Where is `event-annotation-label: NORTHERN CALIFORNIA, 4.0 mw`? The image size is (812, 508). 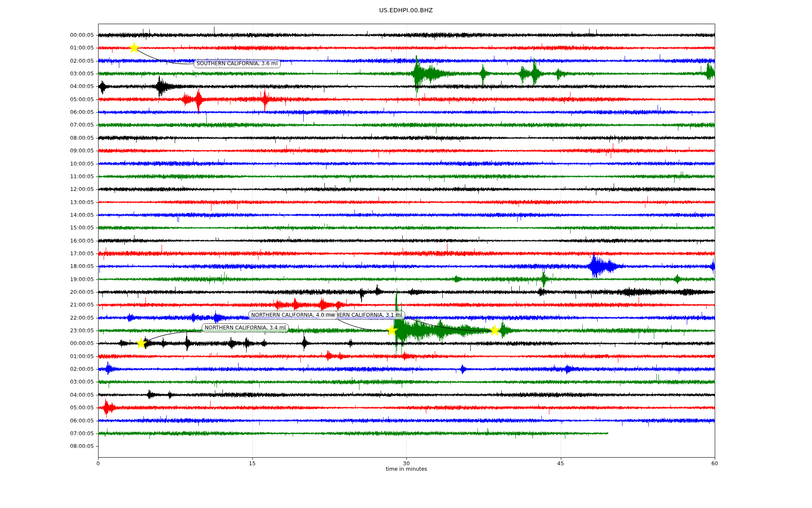
event-annotation-label: NORTHERN CALIFORNIA, 4.0 mw is located at coordinates (293, 315).